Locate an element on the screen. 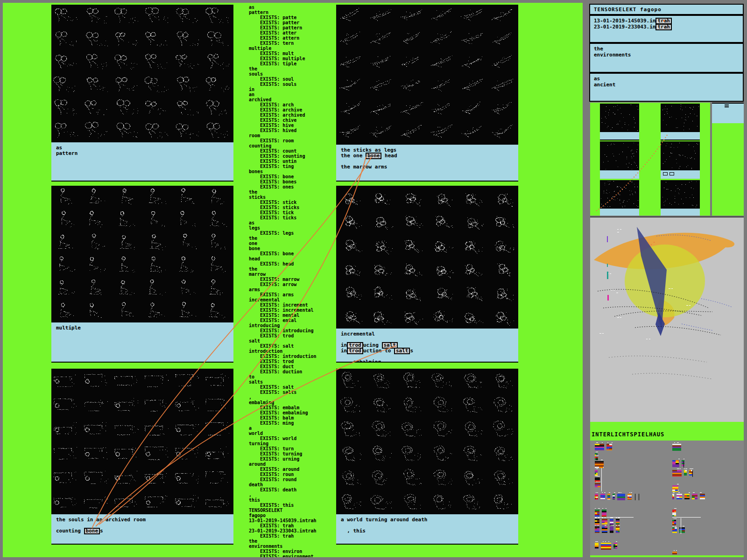 The height and width of the screenshot is (560, 747). environments-box: the environments is located at coordinates (667, 58).